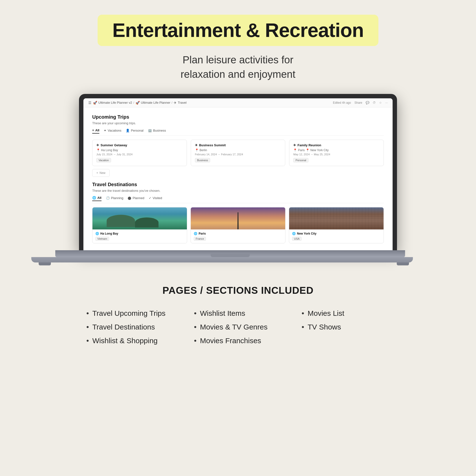  I want to click on pages-column-3: • Movies List • TV Shows, so click(346, 327).